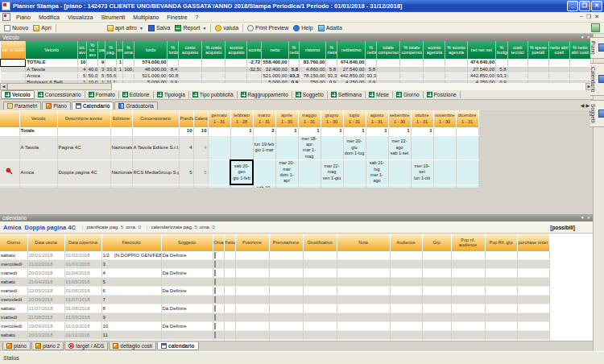  I want to click on calendar-cell-dicembre, so click(467, 148).